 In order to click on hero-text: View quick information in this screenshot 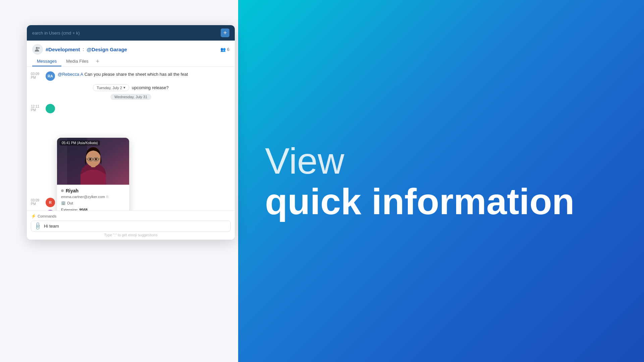, I will do `click(420, 181)`.